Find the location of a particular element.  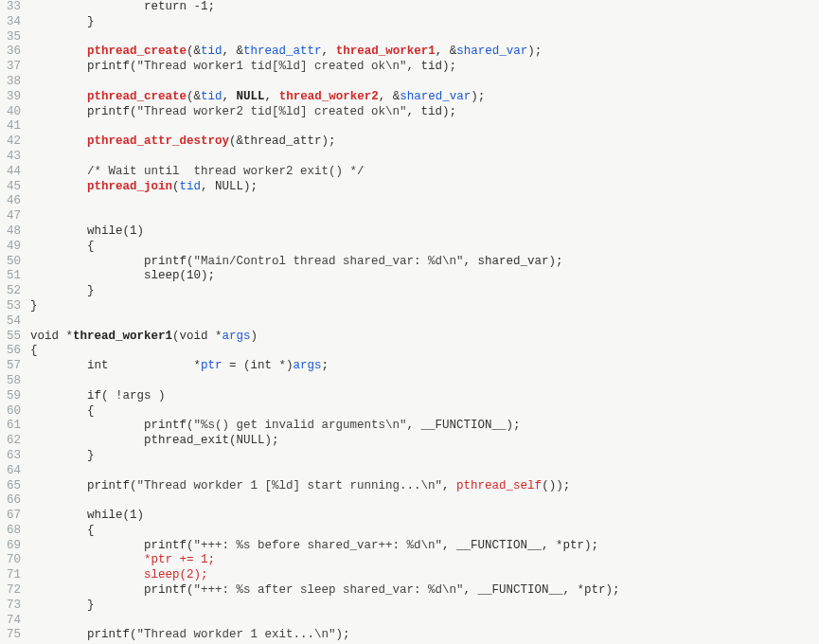

code-line: pthread_create(&tid, NULL, thread_worker… is located at coordinates (326, 98).